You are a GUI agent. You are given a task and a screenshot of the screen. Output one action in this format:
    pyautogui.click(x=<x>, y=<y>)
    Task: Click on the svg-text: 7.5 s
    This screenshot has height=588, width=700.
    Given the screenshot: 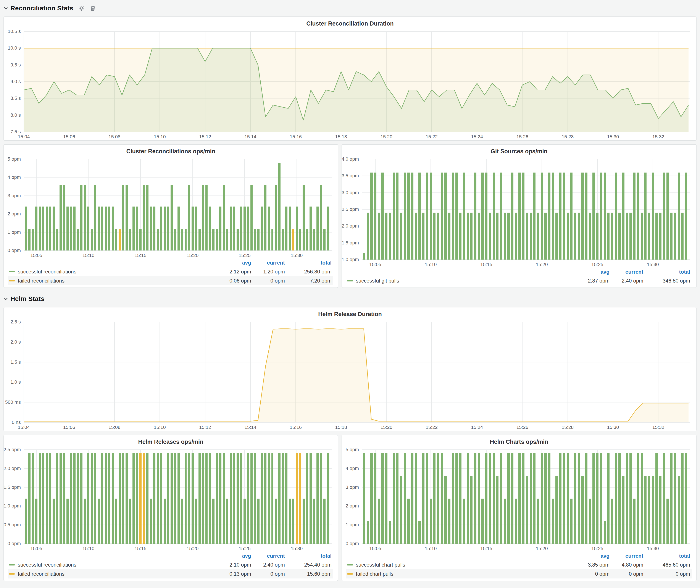 What is the action you would take?
    pyautogui.click(x=15, y=132)
    